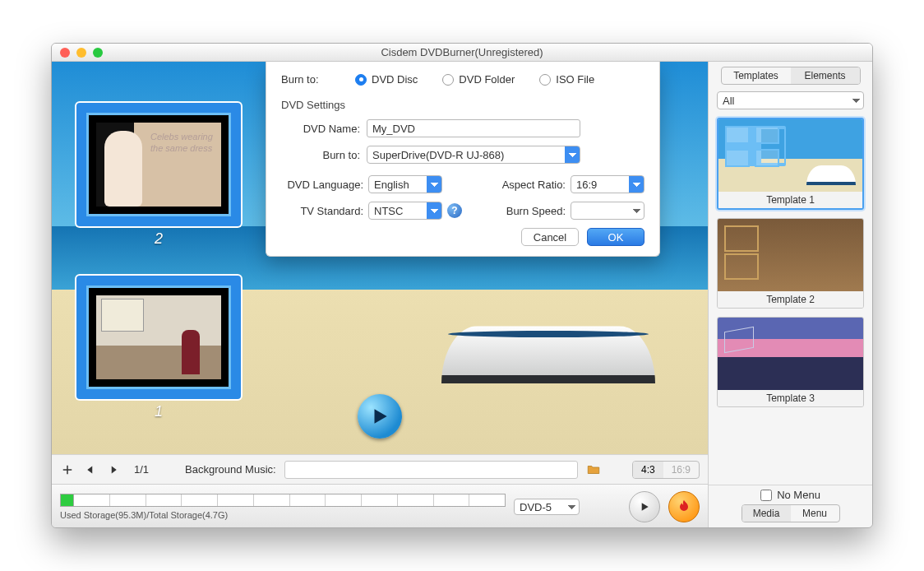 This screenshot has height=571, width=924. Describe the element at coordinates (322, 184) in the screenshot. I see `dvd-language-label: DVD Language:` at that location.